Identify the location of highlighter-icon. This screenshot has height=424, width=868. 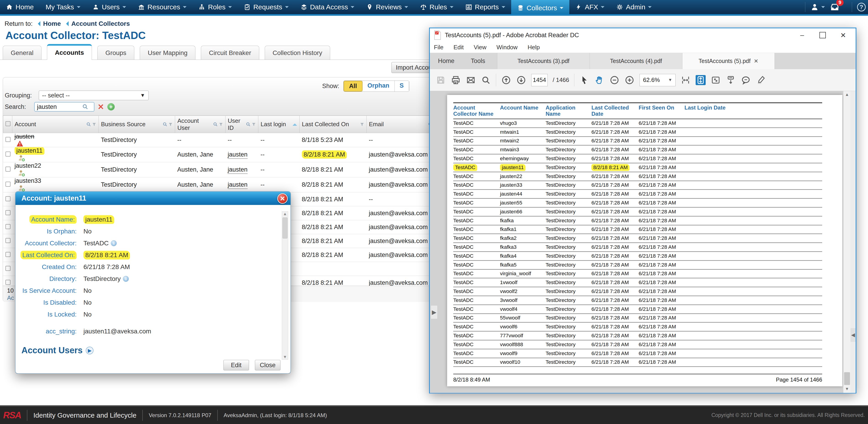
(761, 80).